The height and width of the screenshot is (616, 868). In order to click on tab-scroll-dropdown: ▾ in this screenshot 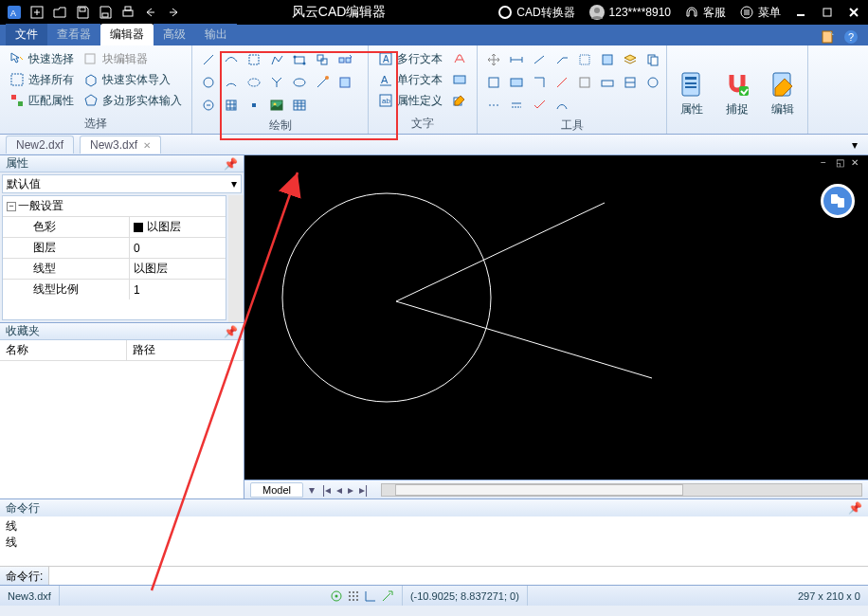, I will do `click(312, 490)`.